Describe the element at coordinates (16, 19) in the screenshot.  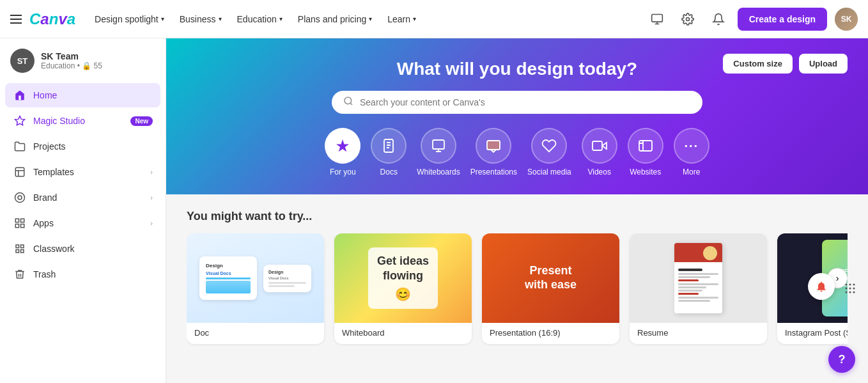
I see `menu-button` at that location.